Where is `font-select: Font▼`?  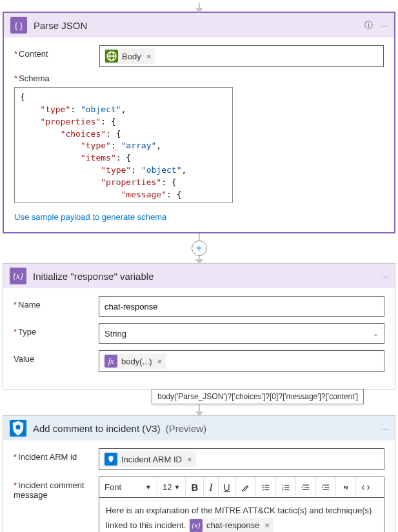 font-select: Font▼ is located at coordinates (128, 488).